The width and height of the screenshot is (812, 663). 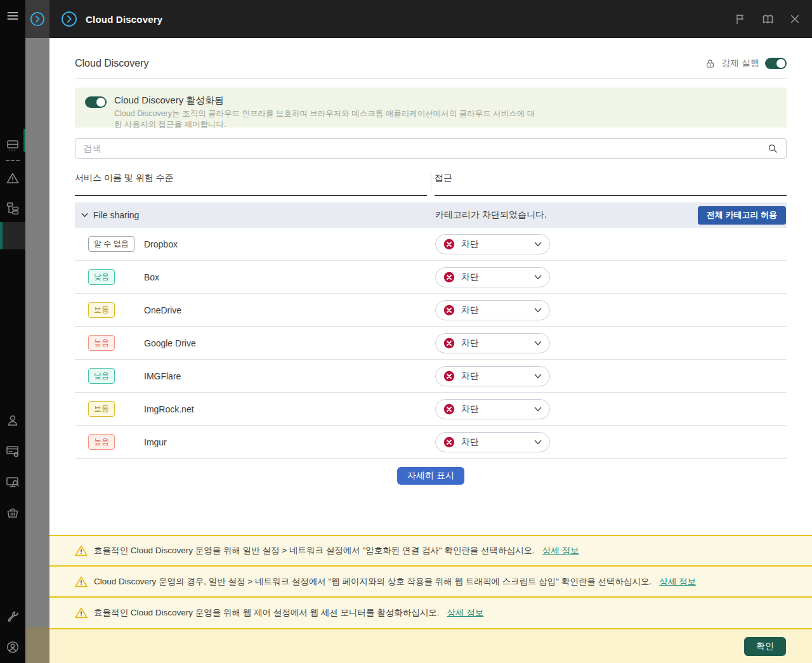 What do you see at coordinates (431, 476) in the screenshot?
I see `show-more-button: 자세히 표시` at bounding box center [431, 476].